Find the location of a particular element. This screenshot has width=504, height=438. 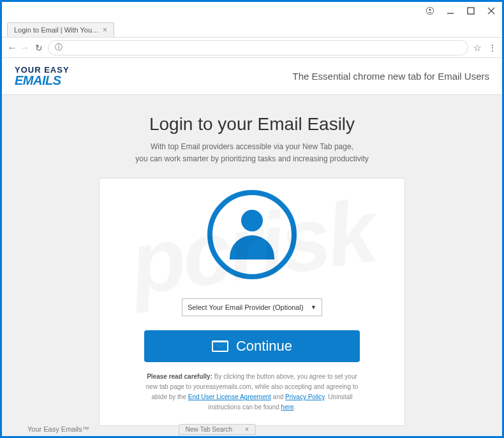

site-header: YOUR EASY EMAILS The Essential chrome ne… is located at coordinates (252, 77).